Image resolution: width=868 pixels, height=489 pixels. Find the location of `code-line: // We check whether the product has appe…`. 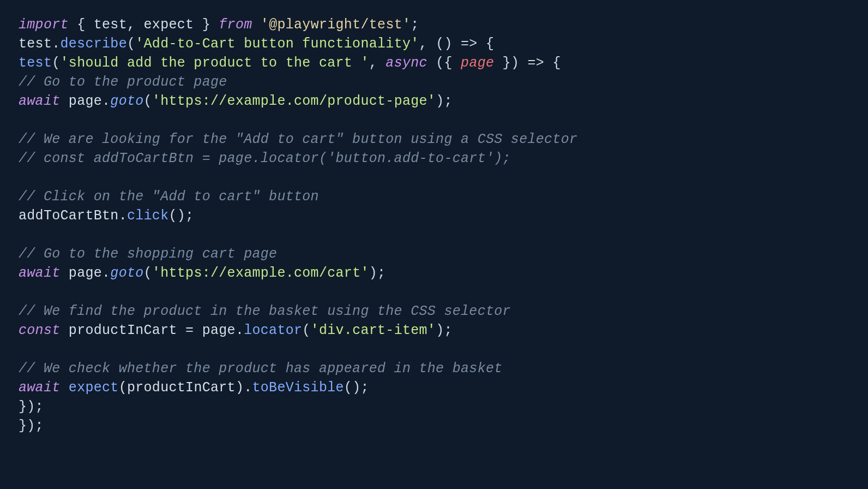

code-line: // We check whether the product has appe… is located at coordinates (261, 369).